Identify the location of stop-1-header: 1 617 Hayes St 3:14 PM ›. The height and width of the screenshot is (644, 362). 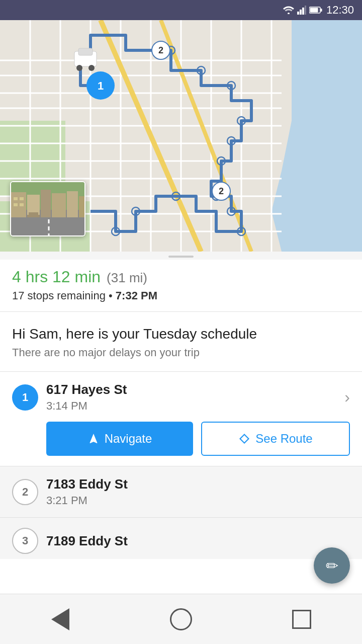
(181, 397).